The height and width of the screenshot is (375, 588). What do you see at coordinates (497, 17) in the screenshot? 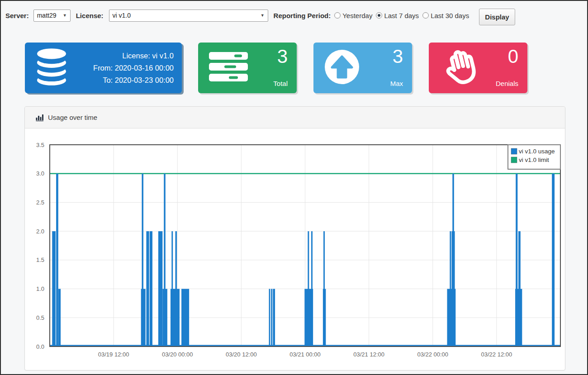
I see `display-button: Display` at bounding box center [497, 17].